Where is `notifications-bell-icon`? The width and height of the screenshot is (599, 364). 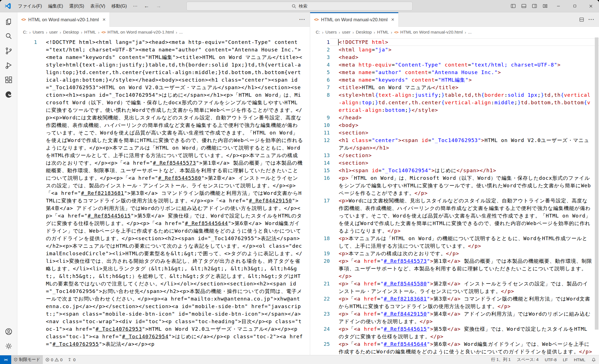 notifications-bell-icon is located at coordinates (594, 360).